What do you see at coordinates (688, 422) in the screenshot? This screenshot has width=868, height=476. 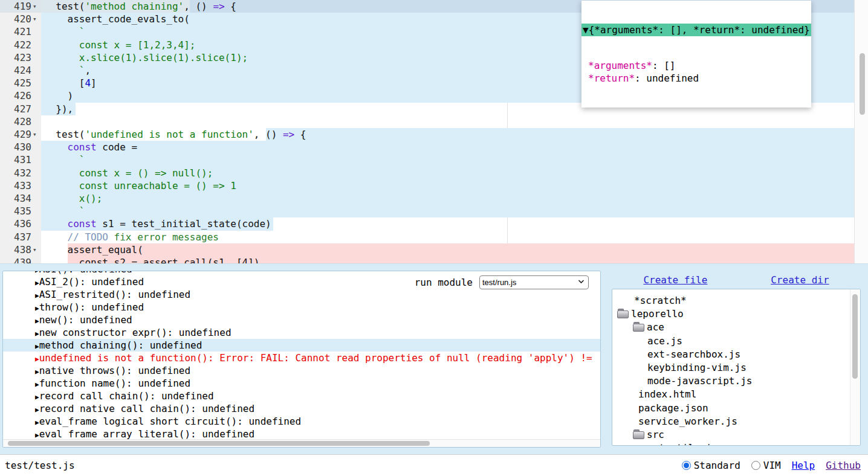 I see `tree-item-label: service_worker.js` at bounding box center [688, 422].